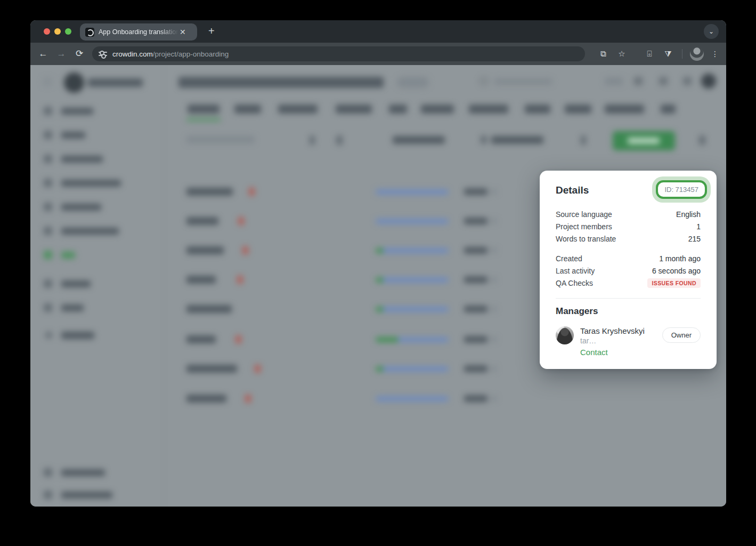 The height and width of the screenshot is (546, 756). Describe the element at coordinates (574, 283) in the screenshot. I see `stat-label: QA Checks` at that location.